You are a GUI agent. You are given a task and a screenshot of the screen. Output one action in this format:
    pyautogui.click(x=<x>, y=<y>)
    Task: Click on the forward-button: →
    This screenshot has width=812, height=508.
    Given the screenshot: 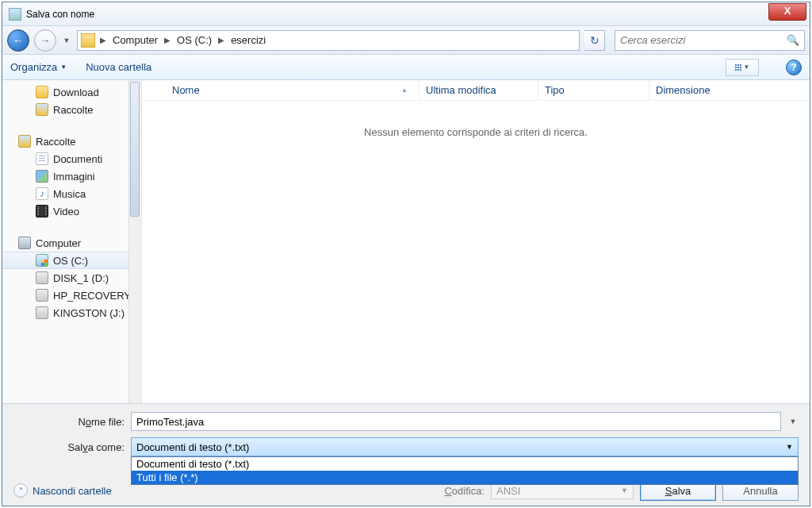 What is the action you would take?
    pyautogui.click(x=45, y=40)
    